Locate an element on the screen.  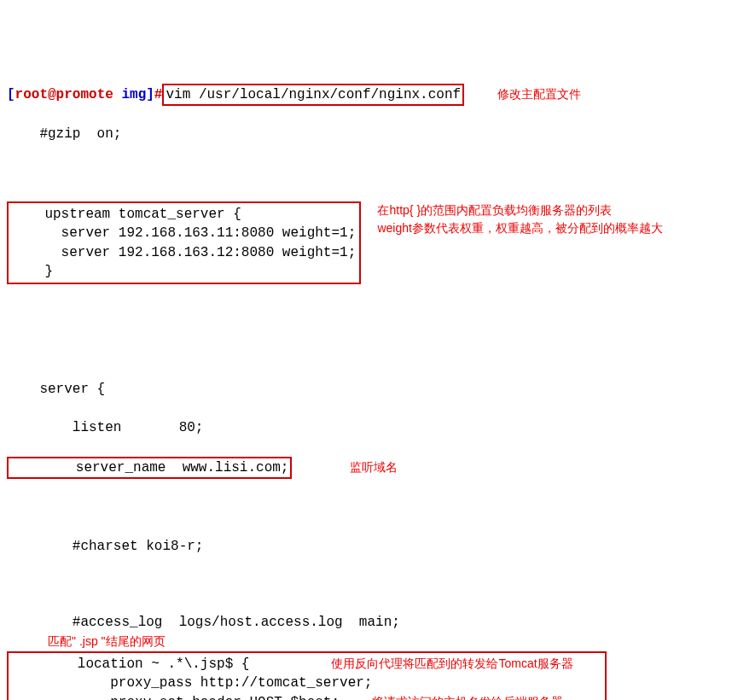
command-box: vim /usr/local/nginx/conf/nginx.conf is located at coordinates (313, 95).